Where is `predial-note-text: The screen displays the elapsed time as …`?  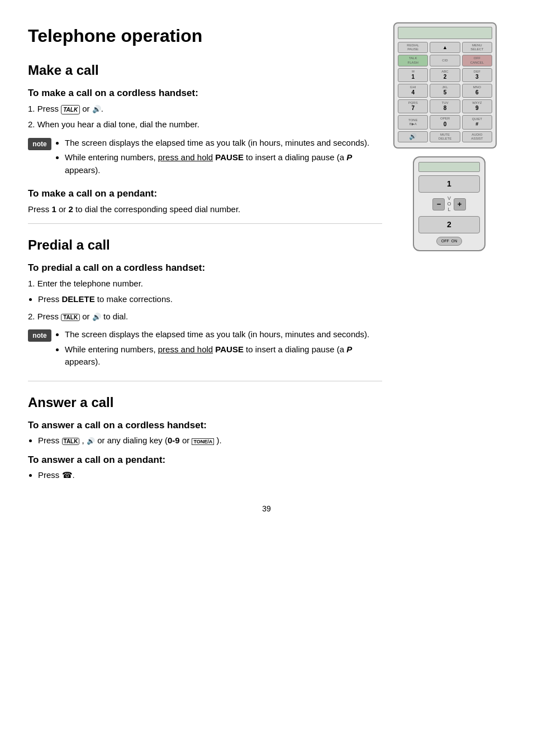
predial-note-text: The screen displays the elapsed time as … is located at coordinates (220, 351).